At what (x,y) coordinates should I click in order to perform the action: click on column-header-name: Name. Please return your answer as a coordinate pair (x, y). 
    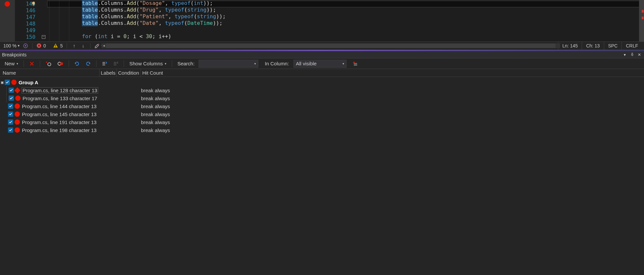
    Looking at the image, I should click on (50, 73).